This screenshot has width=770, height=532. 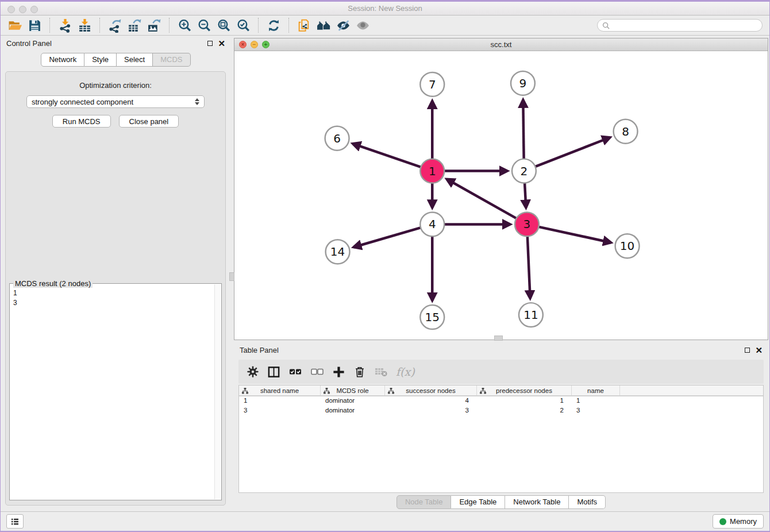 What do you see at coordinates (499, 338) in the screenshot?
I see `horizontal-splitter-handle` at bounding box center [499, 338].